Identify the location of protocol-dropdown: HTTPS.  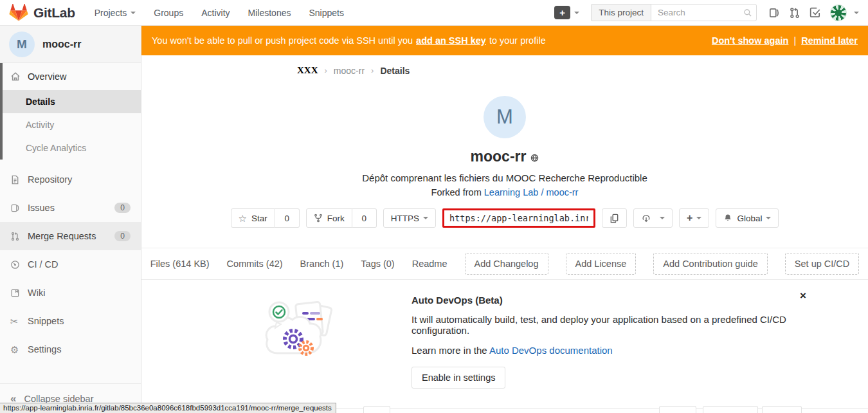
(410, 218).